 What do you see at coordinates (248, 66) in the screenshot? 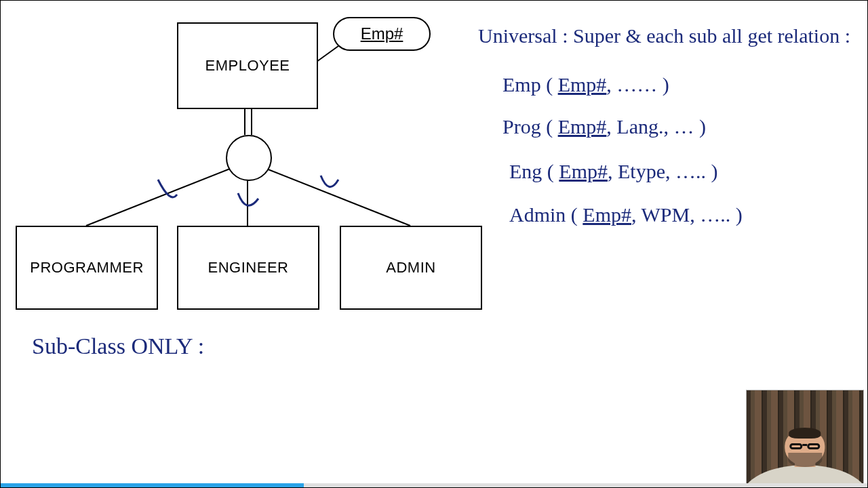
I see `entity-employee: EMPLOYEE` at bounding box center [248, 66].